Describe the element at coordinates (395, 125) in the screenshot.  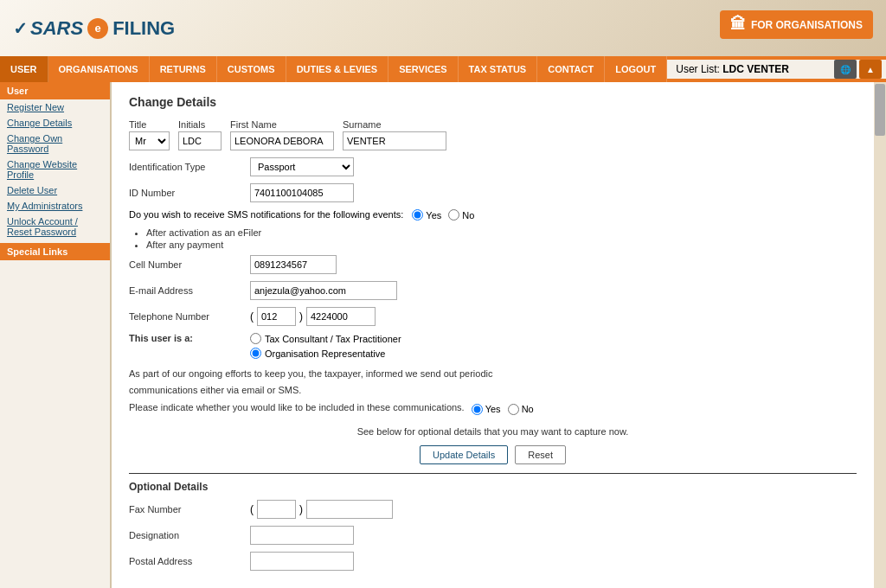
I see `surname-label: Surname` at that location.